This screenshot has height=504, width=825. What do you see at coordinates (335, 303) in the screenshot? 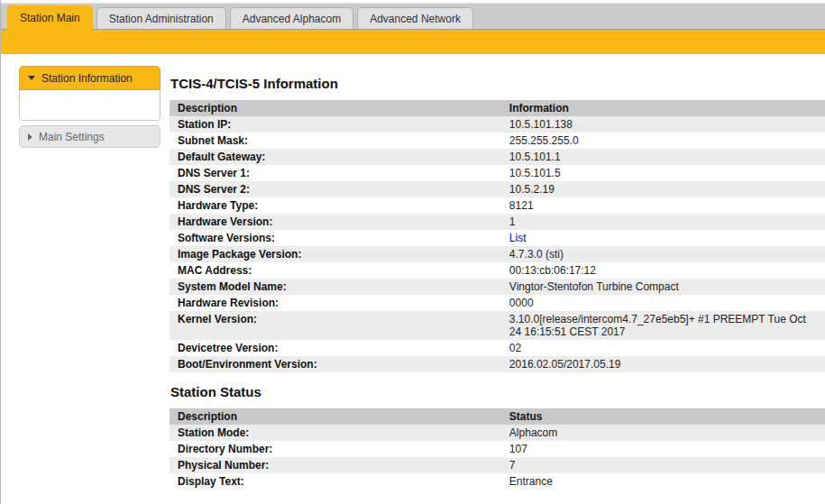
I see `row-label: Hardware Revision:` at bounding box center [335, 303].